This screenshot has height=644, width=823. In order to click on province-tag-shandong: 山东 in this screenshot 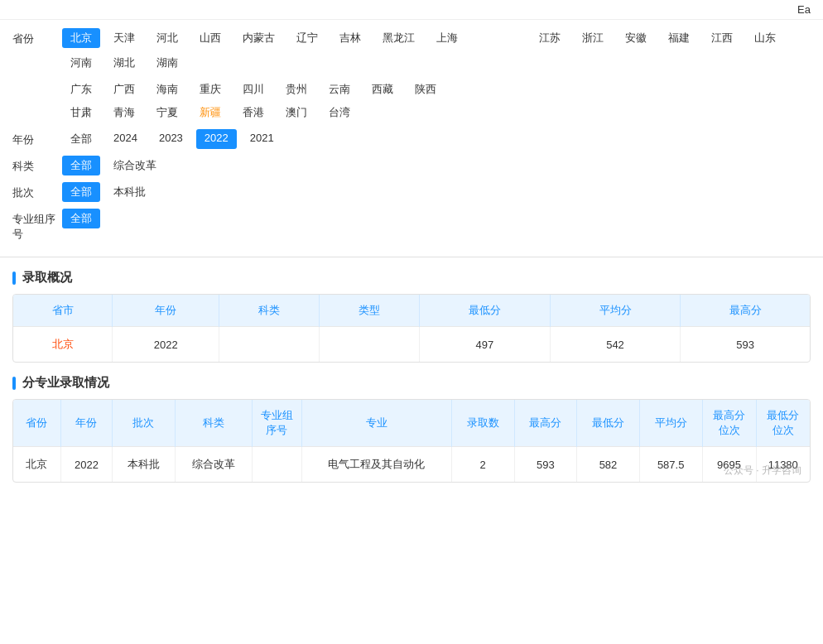, I will do `click(765, 38)`.